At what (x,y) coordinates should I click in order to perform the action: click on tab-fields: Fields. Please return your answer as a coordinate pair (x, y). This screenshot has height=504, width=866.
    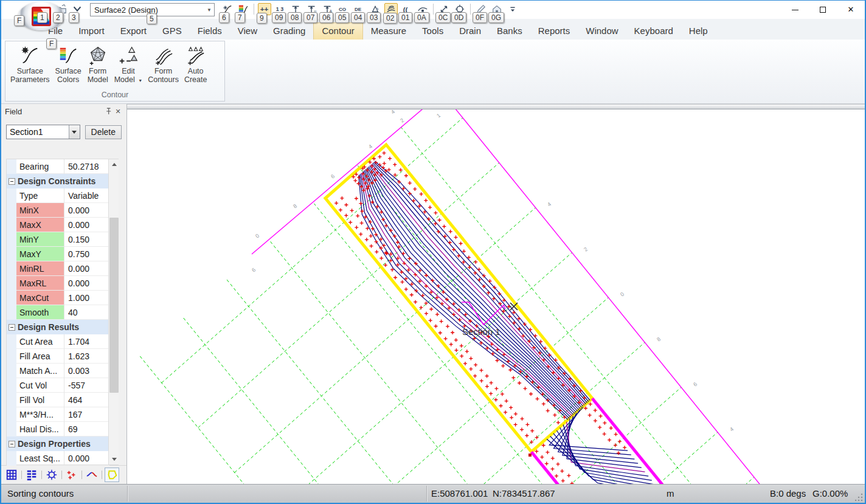
    Looking at the image, I should click on (210, 32).